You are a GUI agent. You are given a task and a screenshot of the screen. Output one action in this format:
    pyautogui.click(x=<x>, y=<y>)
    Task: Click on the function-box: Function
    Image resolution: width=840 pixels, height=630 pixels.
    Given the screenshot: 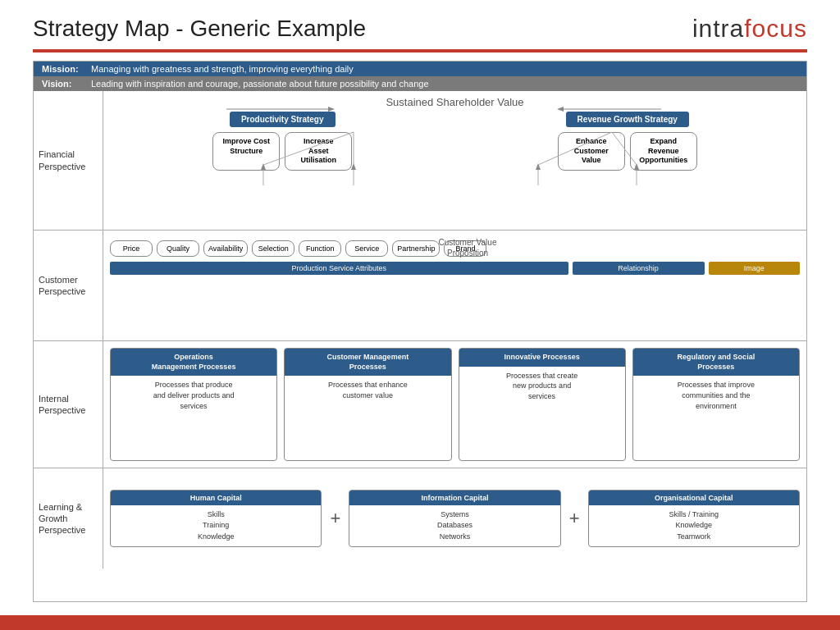 What is the action you would take?
    pyautogui.click(x=320, y=249)
    